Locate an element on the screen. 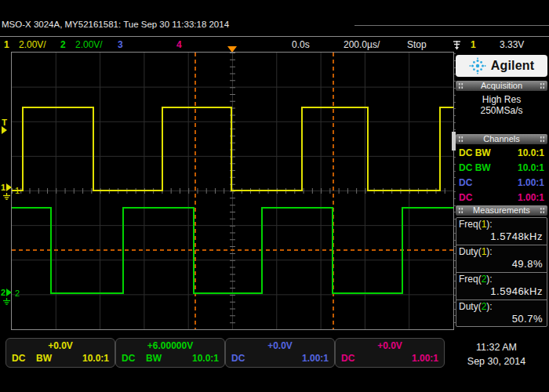  meas-value: 1.5748kHz is located at coordinates (516, 237).